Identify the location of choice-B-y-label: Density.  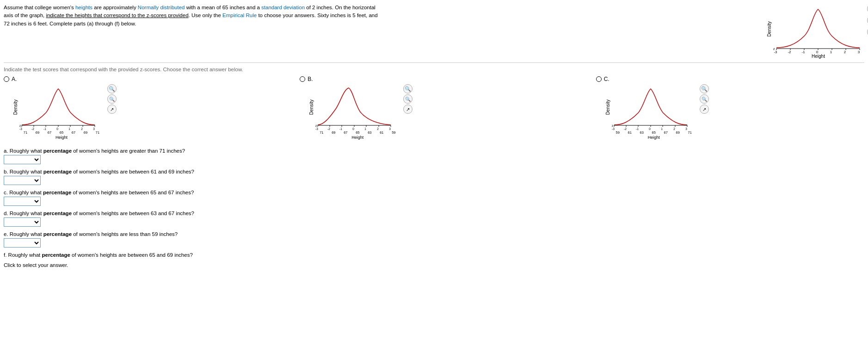
(312, 107).